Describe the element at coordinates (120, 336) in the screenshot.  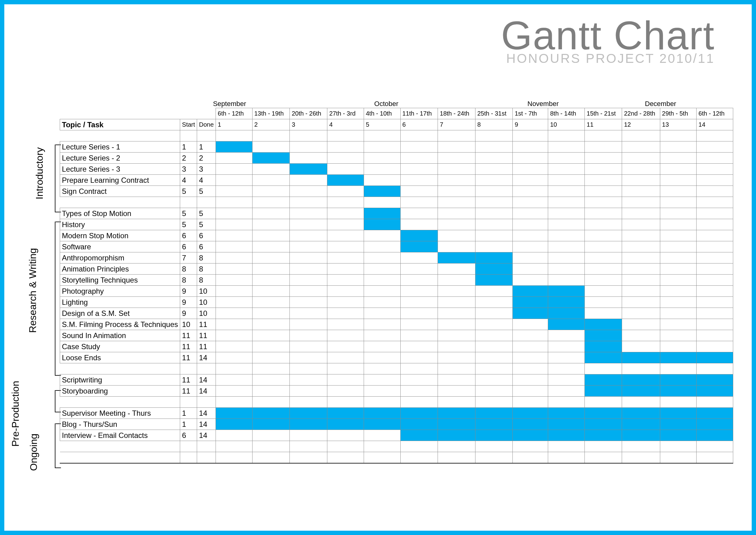
I see `task-name: Sound In Animation` at that location.